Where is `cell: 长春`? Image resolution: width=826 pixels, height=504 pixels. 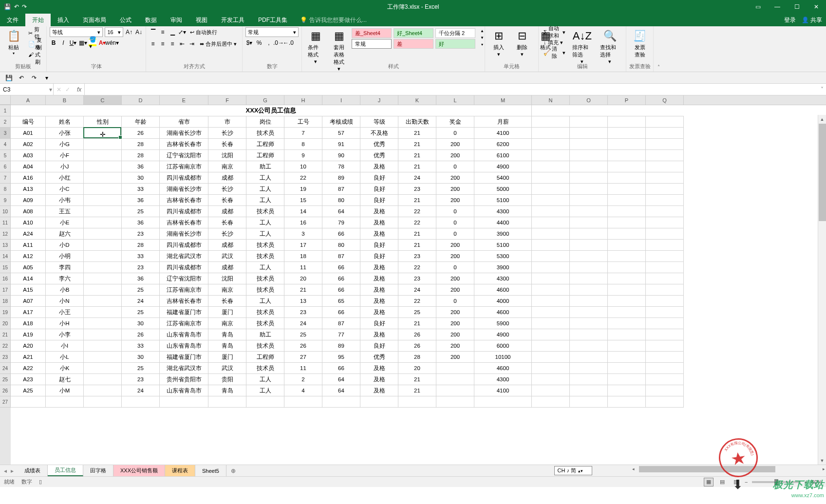
cell: 长春 is located at coordinates (227, 301).